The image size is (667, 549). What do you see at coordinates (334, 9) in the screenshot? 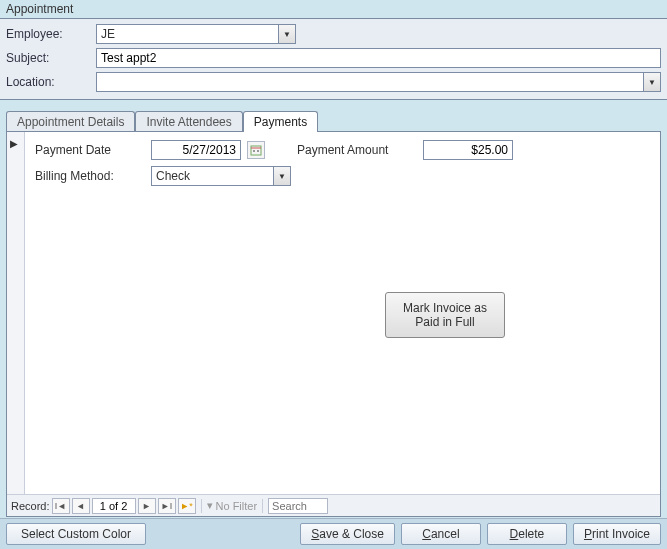
I see `window-title: Appointment` at bounding box center [334, 9].